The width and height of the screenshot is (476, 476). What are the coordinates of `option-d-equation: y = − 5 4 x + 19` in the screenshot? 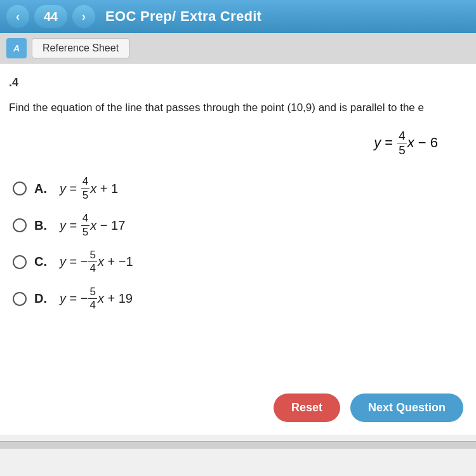 It's located at (96, 299).